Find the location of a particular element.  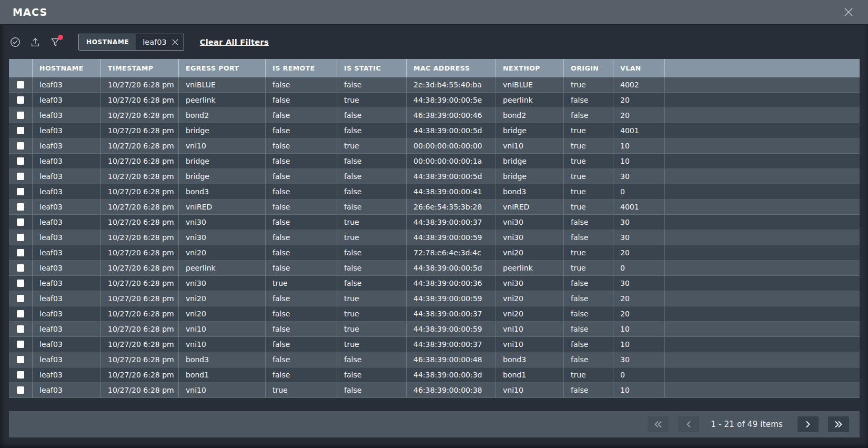

cell-nexthop: bond1 is located at coordinates (530, 375).